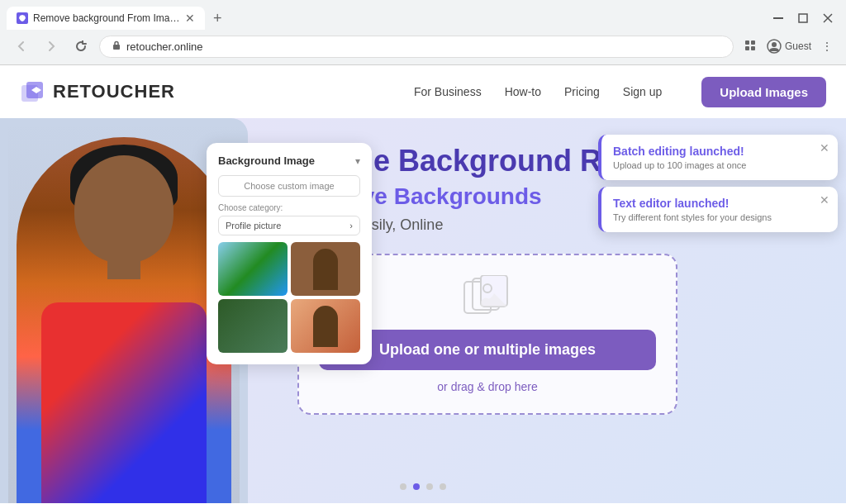 This screenshot has width=846, height=504. What do you see at coordinates (643, 92) in the screenshot?
I see `nav-sign-up: Sign up` at bounding box center [643, 92].